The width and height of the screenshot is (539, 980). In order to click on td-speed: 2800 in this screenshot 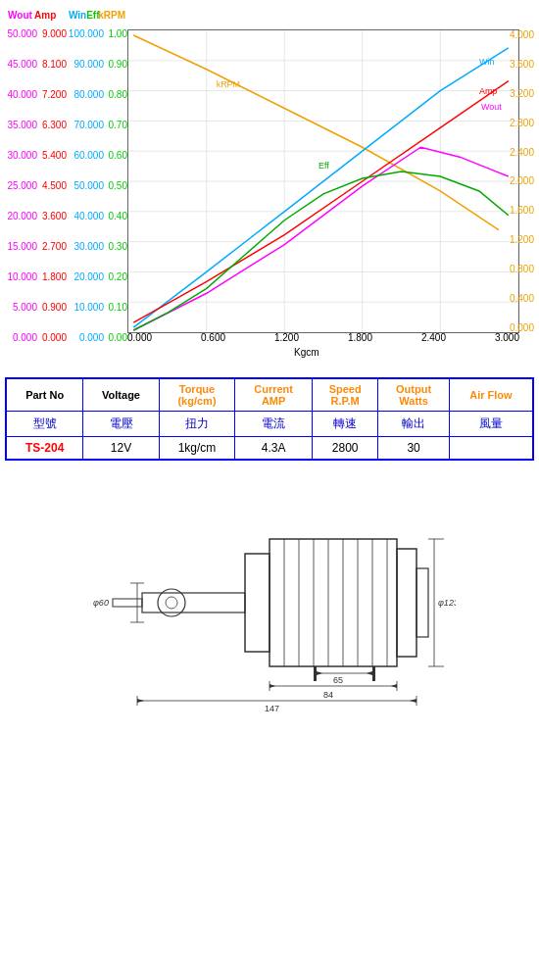, I will do `click(345, 449)`.